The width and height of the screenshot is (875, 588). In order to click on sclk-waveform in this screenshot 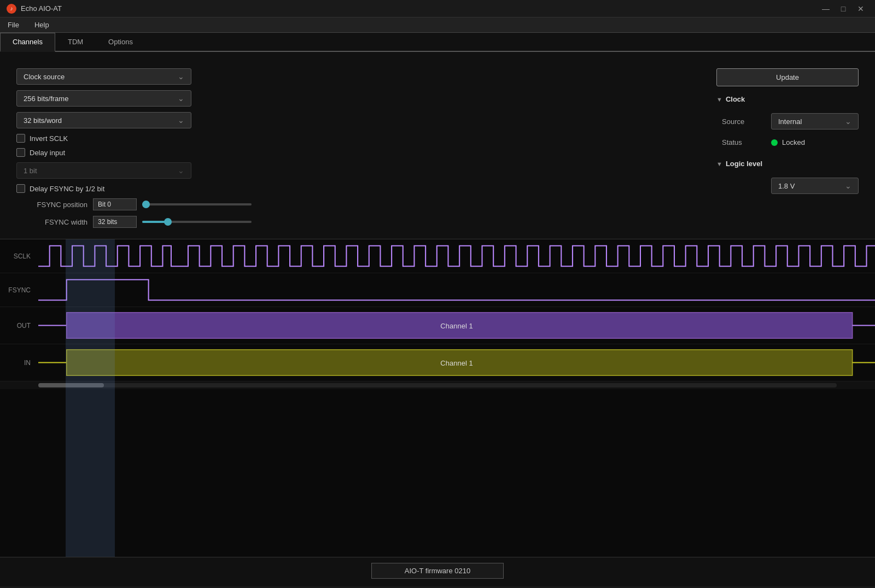, I will do `click(457, 256)`.